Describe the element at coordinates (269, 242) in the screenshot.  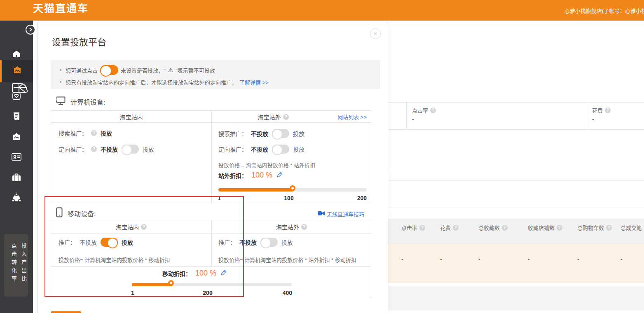
I see `mobile-outside-promo-toggle` at that location.